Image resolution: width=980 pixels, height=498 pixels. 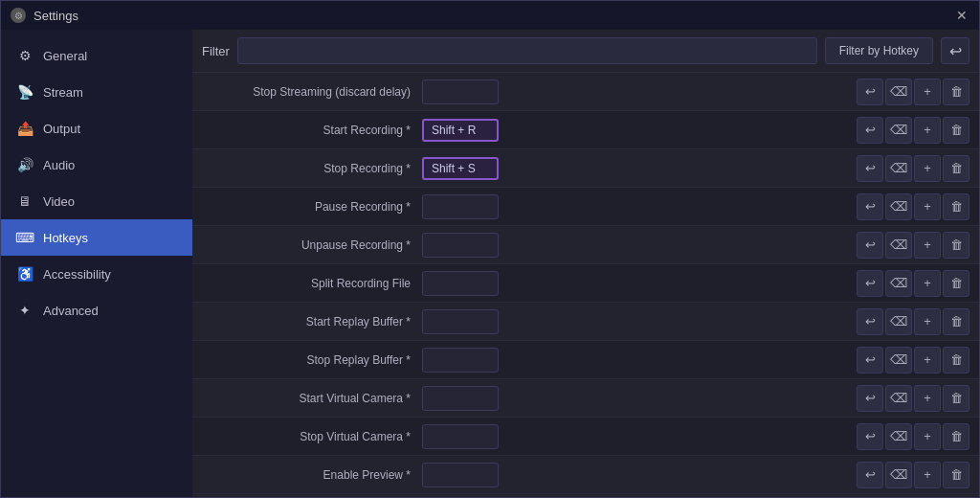 I want to click on hotkey-name: Start Replay Buffer *, so click(x=307, y=322).